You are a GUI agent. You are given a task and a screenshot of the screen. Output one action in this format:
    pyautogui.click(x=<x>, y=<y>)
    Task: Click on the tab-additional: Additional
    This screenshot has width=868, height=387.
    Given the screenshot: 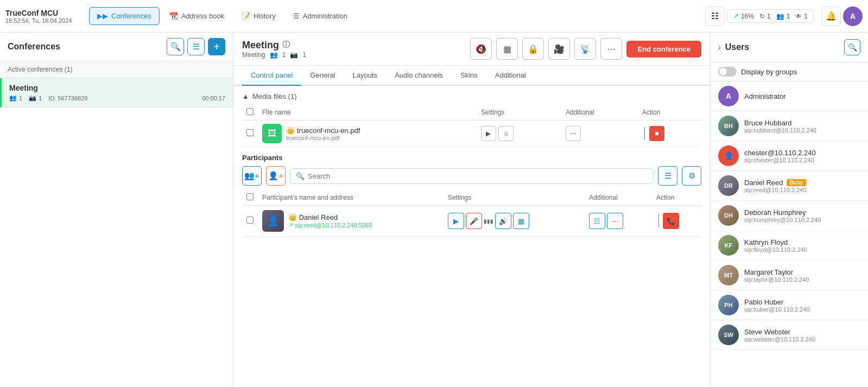 What is the action you would take?
    pyautogui.click(x=510, y=76)
    